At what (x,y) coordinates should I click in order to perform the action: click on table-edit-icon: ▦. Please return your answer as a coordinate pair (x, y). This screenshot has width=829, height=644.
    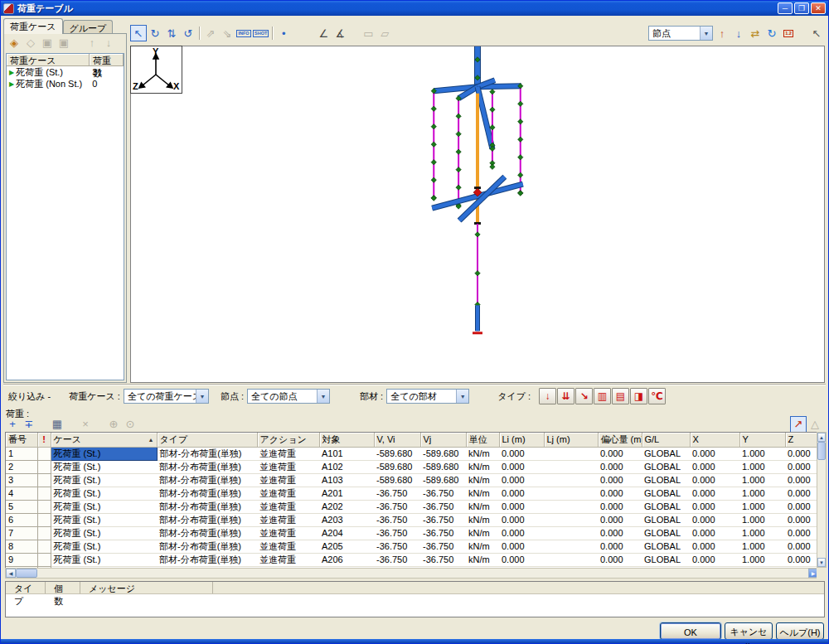
    Looking at the image, I should click on (57, 424).